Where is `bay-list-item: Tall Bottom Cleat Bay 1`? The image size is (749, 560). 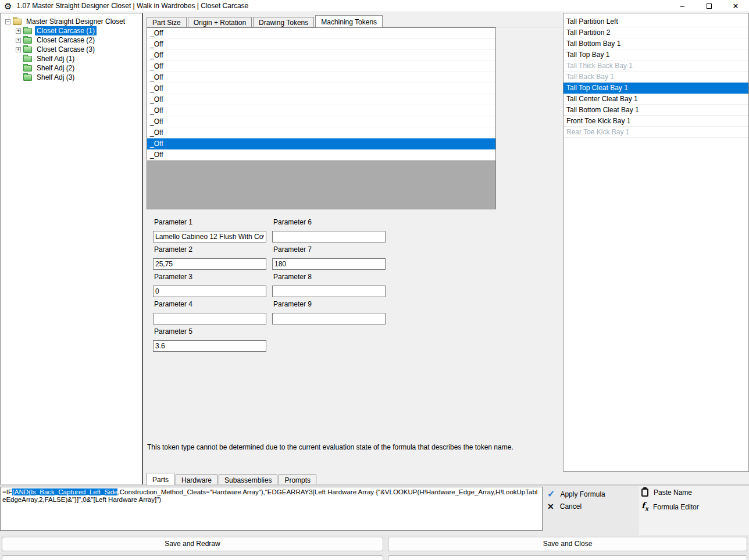
bay-list-item: Tall Bottom Cleat Bay 1 is located at coordinates (656, 110).